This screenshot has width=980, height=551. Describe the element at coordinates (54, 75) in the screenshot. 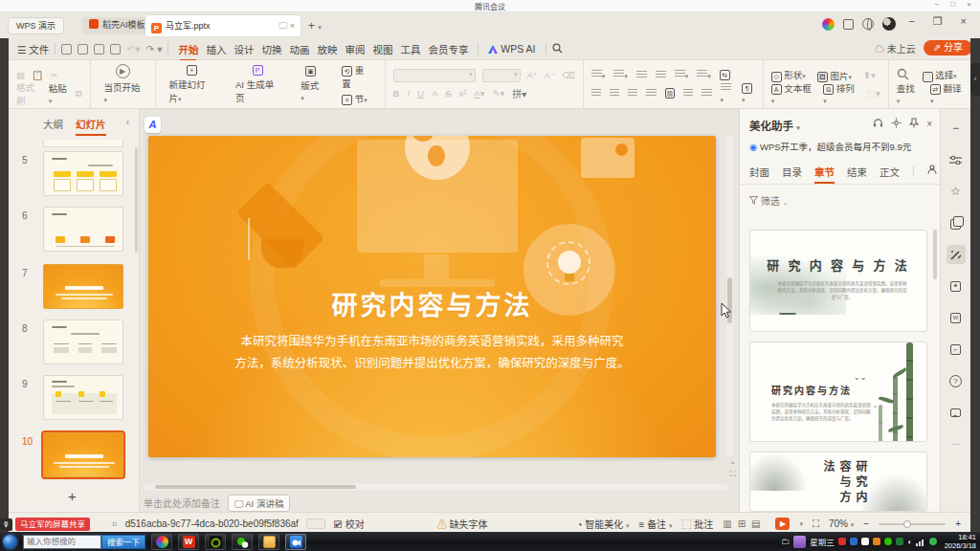

I see `cut-icon: ✂` at that location.